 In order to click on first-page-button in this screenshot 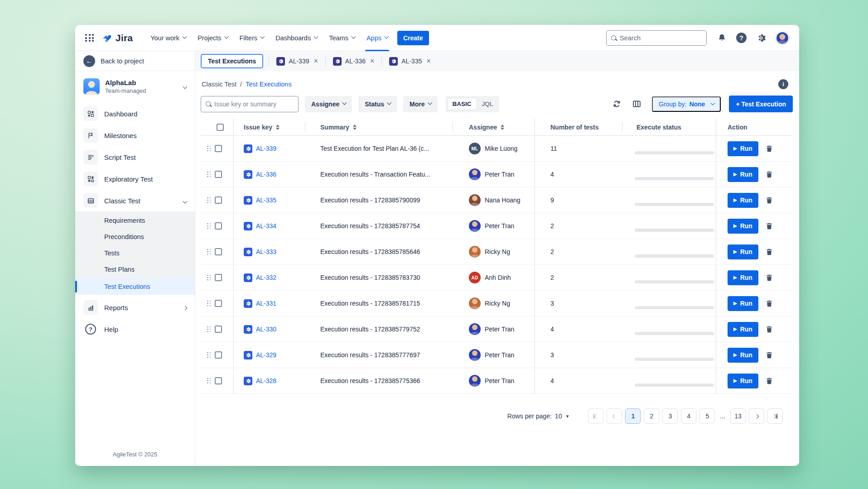, I will do `click(596, 416)`.